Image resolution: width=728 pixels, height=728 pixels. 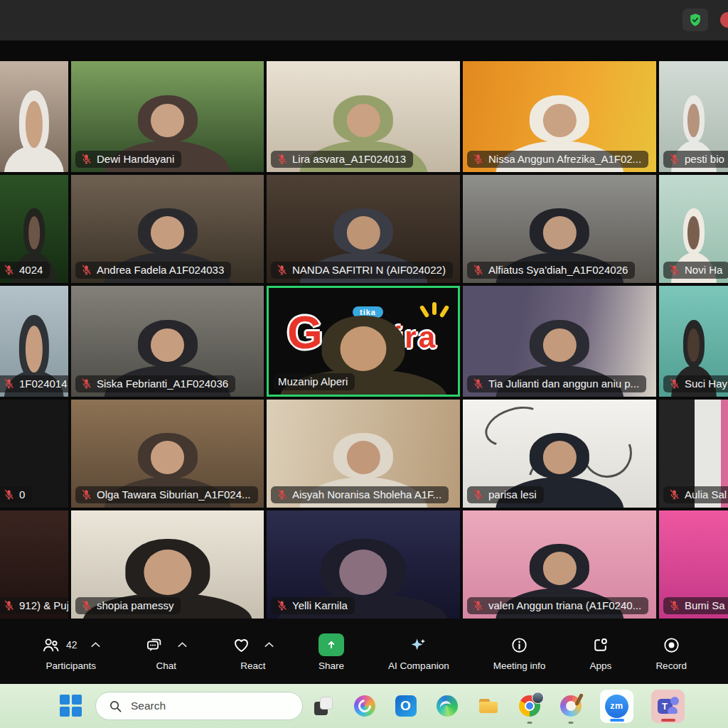 I want to click on participant-tile-active-speaker: tikaGbiraMuzanip Alperi, so click(x=363, y=341).